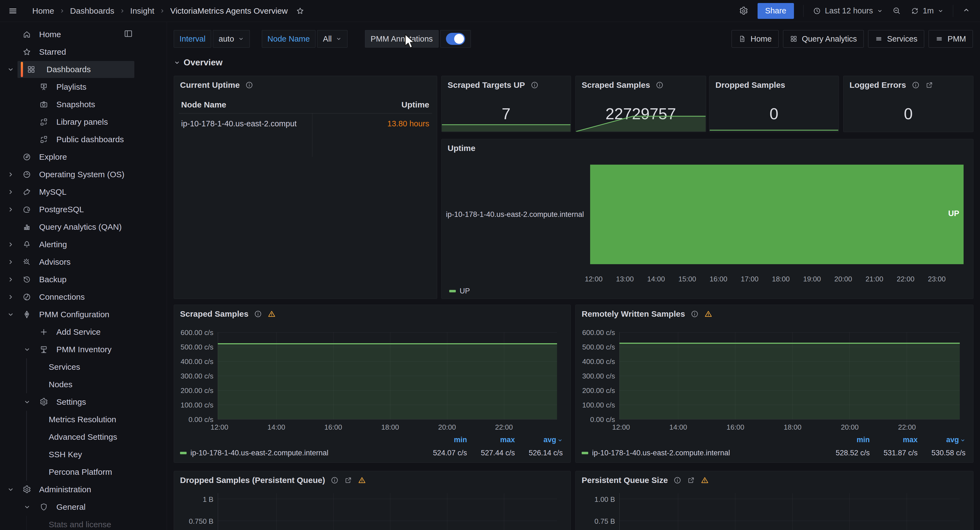  I want to click on panel-title: Remotely Written Samples, so click(647, 314).